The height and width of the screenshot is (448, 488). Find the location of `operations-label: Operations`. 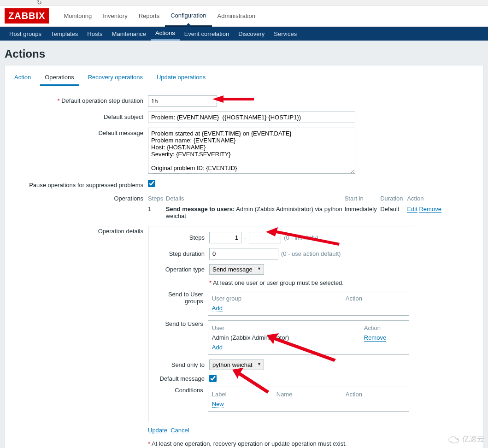

operations-label: Operations is located at coordinates (79, 197).